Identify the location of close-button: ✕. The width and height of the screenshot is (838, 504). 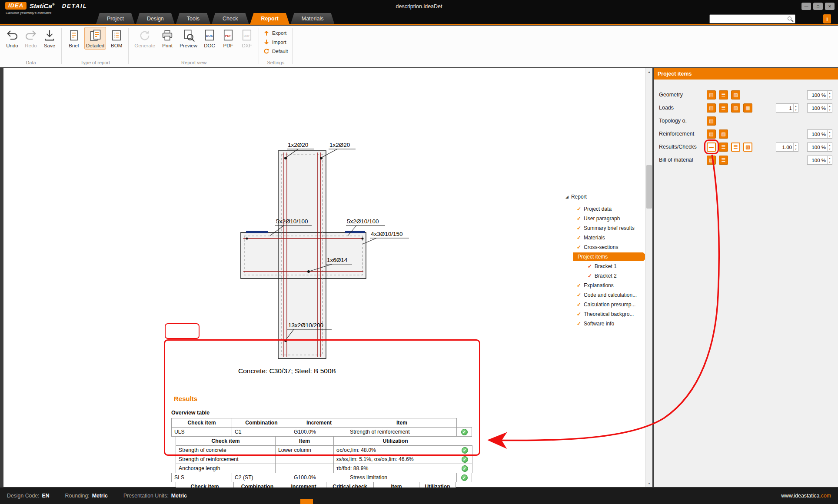
(830, 6).